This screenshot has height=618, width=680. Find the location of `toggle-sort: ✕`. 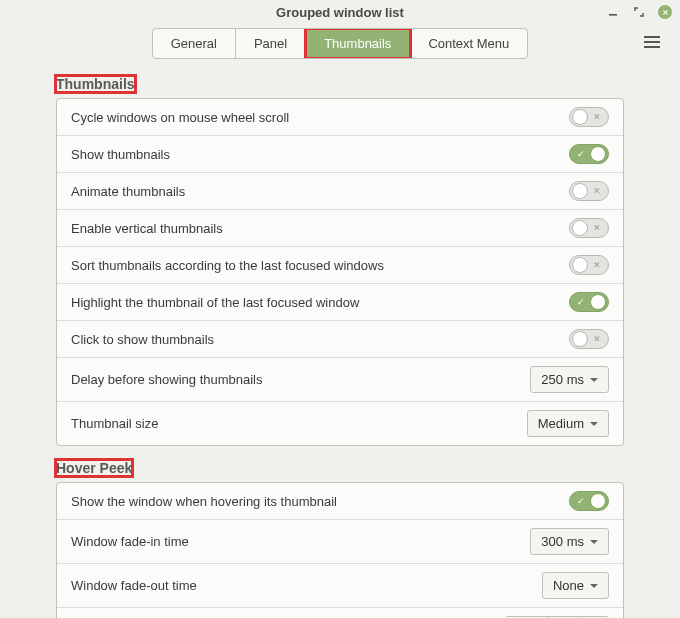

toggle-sort: ✕ is located at coordinates (589, 265).